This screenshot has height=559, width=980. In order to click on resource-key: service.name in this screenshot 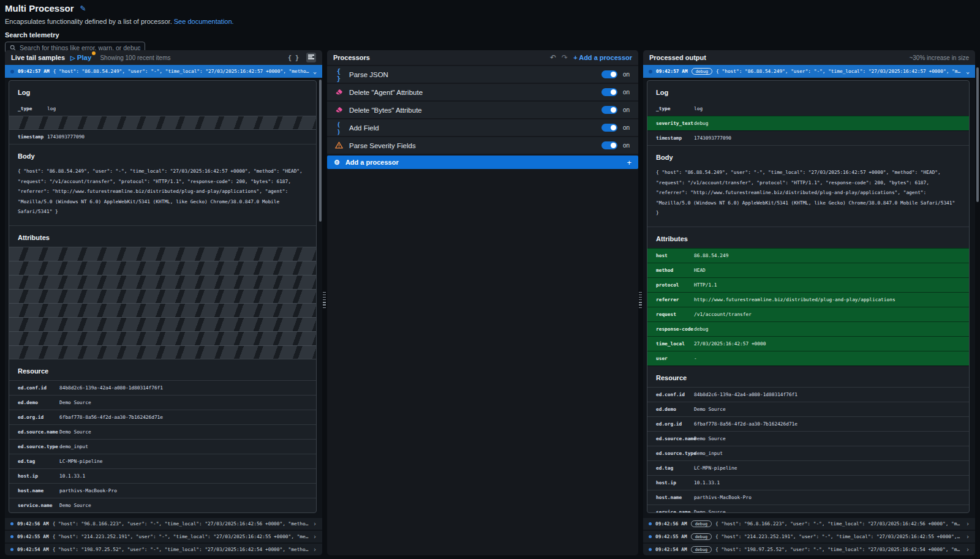, I will do `click(39, 506)`.